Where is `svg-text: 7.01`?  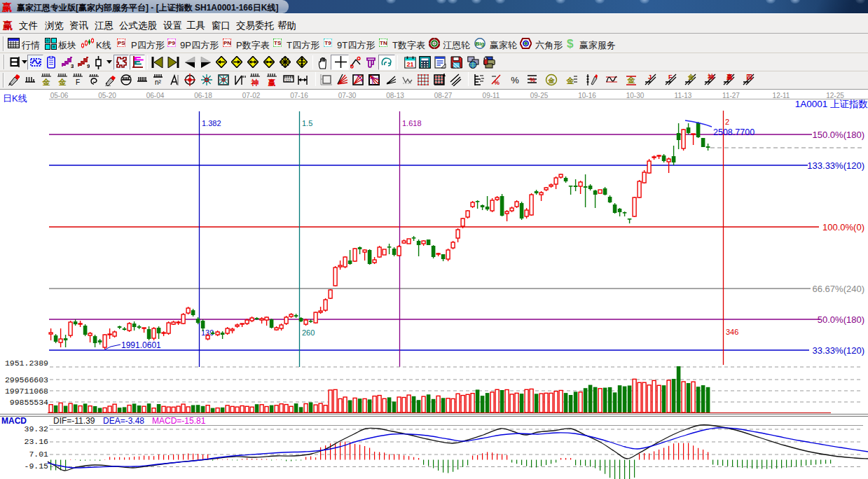
svg-text: 7.01 is located at coordinates (39, 454).